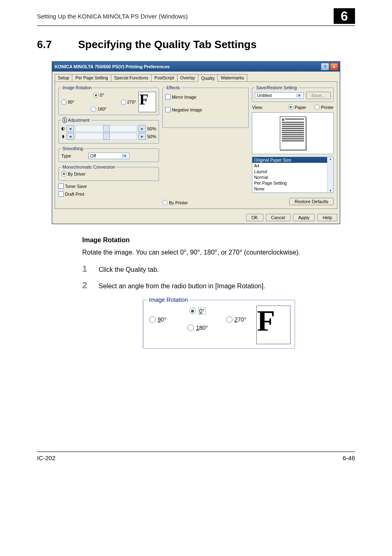 The width and height of the screenshot is (392, 556). Describe the element at coordinates (70, 128) in the screenshot. I see `adj1-left: ◄` at that location.